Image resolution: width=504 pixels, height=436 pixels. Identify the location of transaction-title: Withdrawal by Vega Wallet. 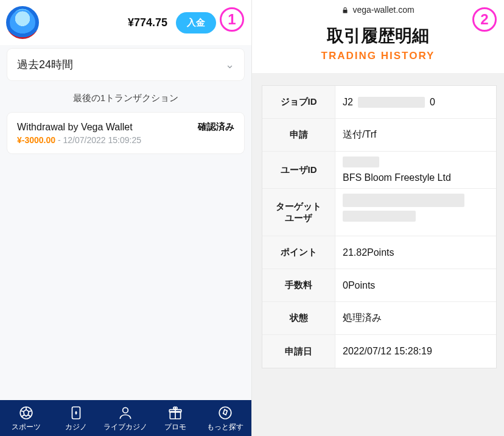
(75, 127).